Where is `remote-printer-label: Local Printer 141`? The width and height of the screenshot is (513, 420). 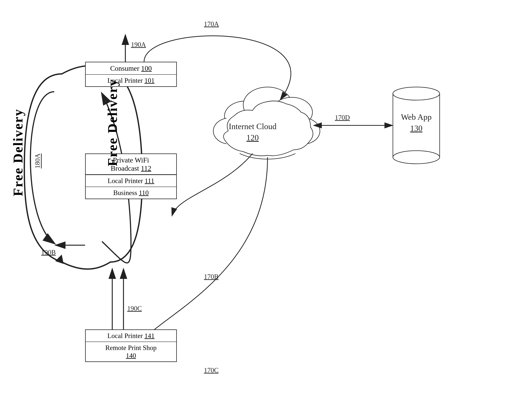
remote-printer-label: Local Printer 141 is located at coordinates (131, 336).